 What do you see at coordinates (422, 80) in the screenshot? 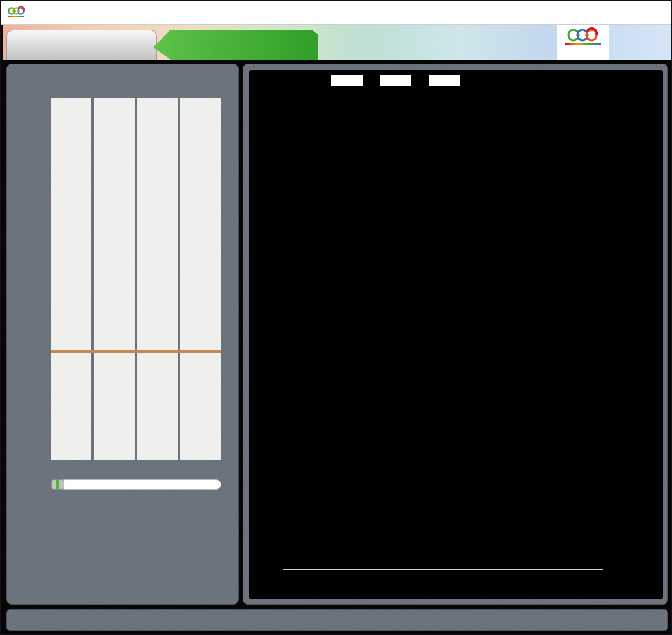
I see `channel-b-key` at bounding box center [422, 80].